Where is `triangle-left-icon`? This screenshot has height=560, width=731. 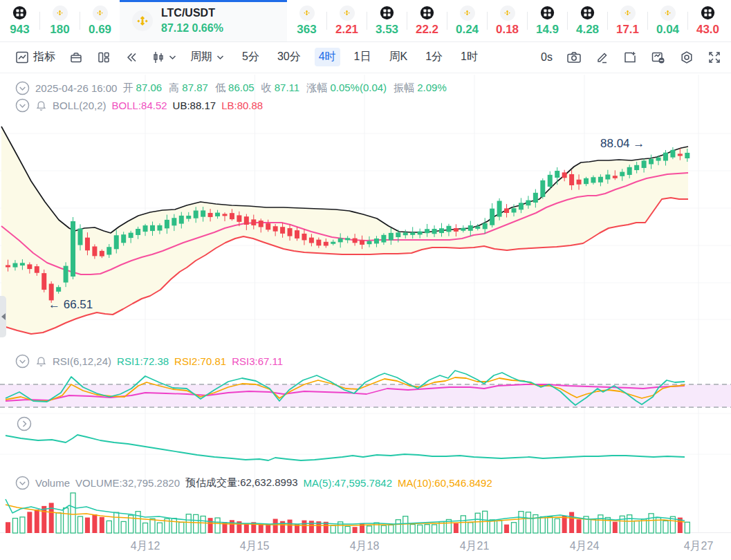 triangle-left-icon is located at coordinates (3, 317).